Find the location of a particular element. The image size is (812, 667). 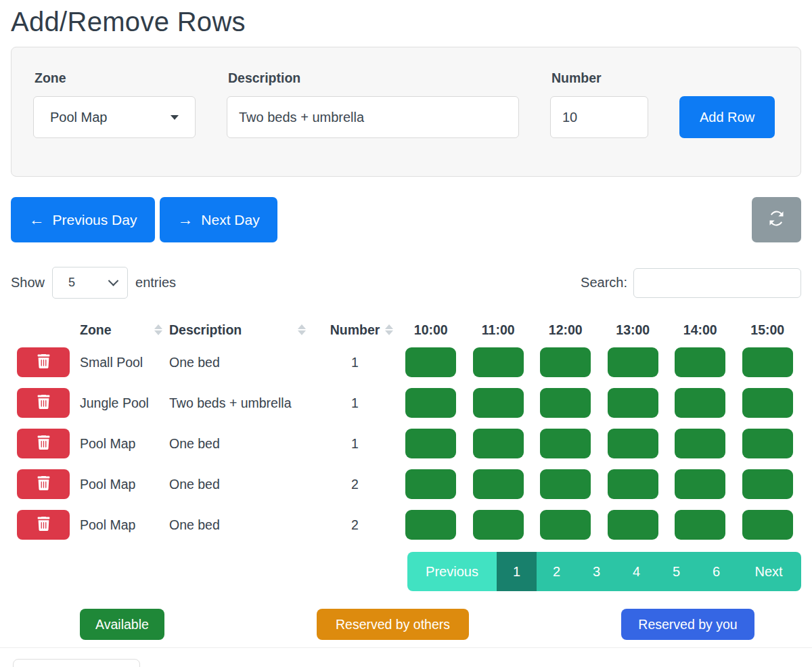

pagination-page-5: 5 is located at coordinates (677, 572).